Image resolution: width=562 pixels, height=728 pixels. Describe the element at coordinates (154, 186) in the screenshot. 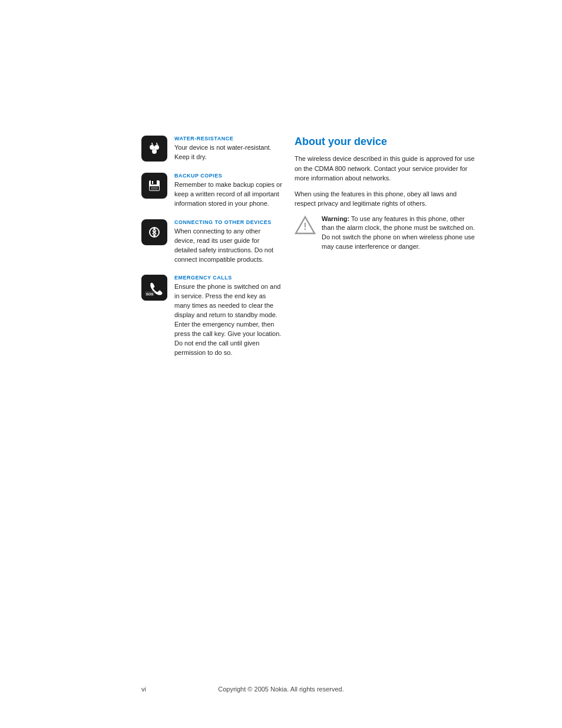

I see `backup-copies-icon-box` at that location.